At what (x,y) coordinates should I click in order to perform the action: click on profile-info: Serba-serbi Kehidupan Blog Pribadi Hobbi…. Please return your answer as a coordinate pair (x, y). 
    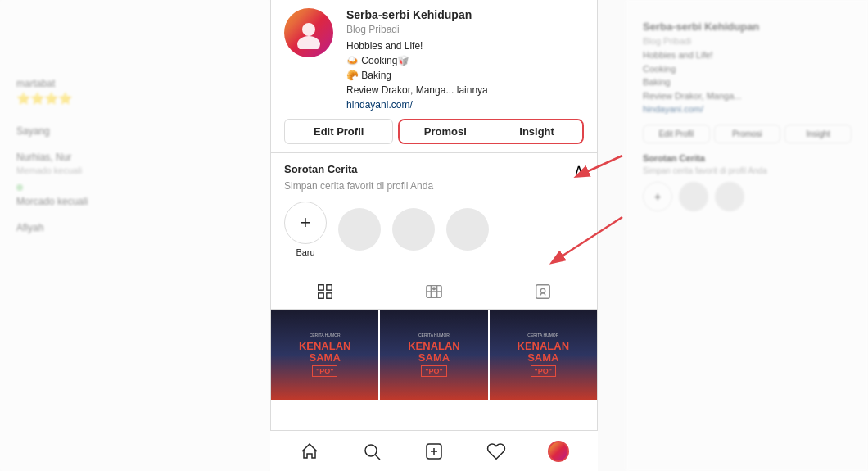
    Looking at the image, I should click on (465, 59).